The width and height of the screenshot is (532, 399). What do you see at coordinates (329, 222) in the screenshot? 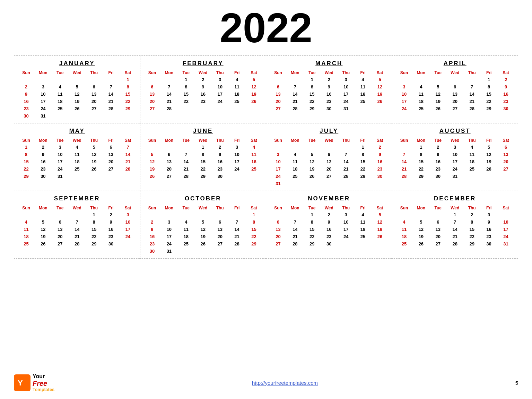
I see `calendar-week-row: 6789101112` at bounding box center [329, 222].